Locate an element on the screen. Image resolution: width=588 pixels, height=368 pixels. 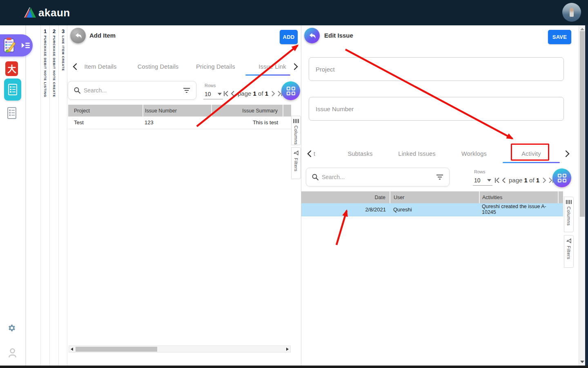
tab-linked-issues: Linked Issues is located at coordinates (416, 154).